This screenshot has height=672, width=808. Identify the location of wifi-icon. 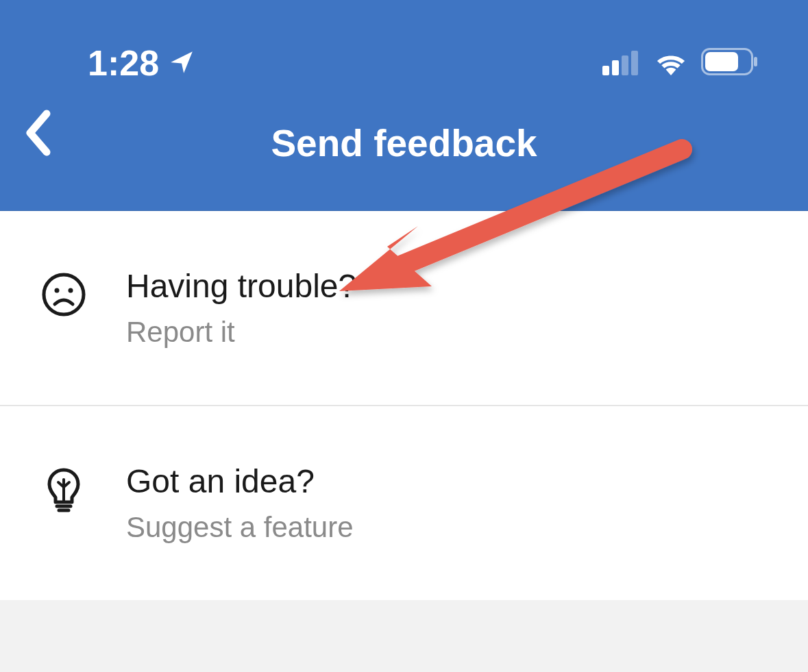
(671, 63).